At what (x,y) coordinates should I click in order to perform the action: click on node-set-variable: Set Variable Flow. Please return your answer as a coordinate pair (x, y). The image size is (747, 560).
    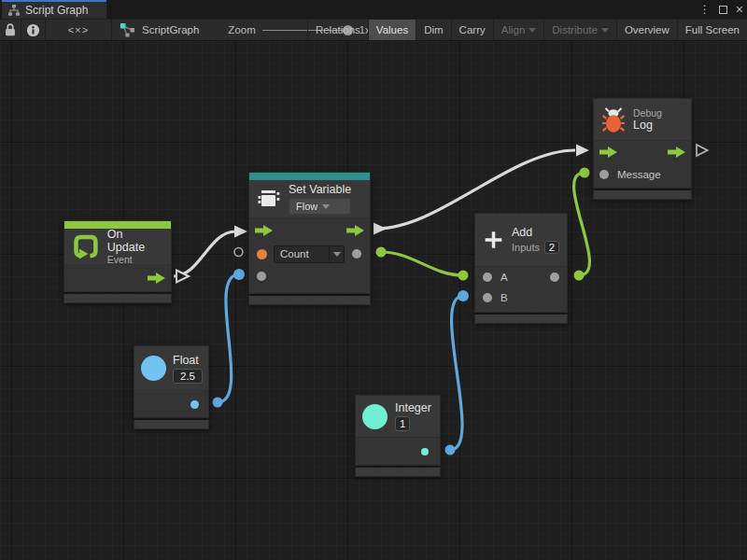
    Looking at the image, I should click on (310, 239).